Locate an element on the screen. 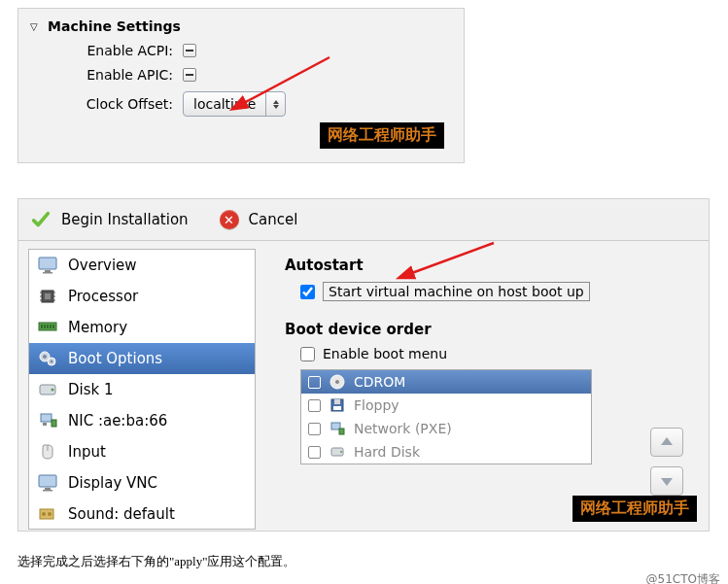 The width and height of the screenshot is (728, 584). cancel-button: Cancel is located at coordinates (274, 220).